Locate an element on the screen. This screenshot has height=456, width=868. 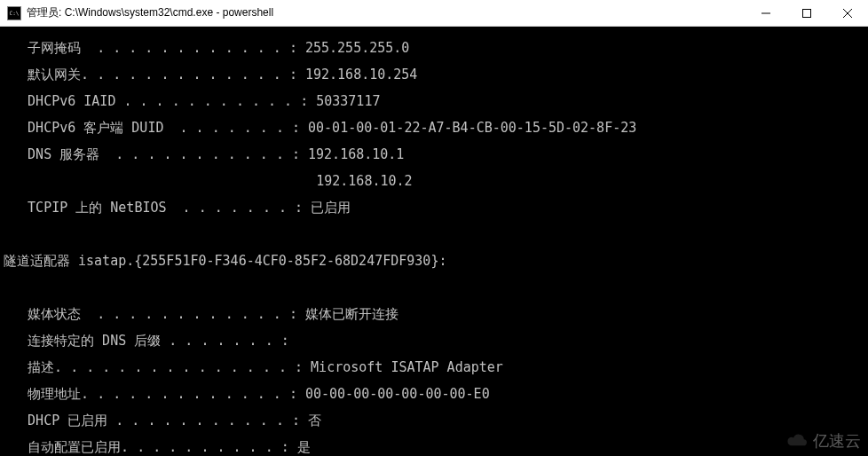
window-title: 管理员: C:\Windows\system32\cmd.exe - power… is located at coordinates (386, 12).